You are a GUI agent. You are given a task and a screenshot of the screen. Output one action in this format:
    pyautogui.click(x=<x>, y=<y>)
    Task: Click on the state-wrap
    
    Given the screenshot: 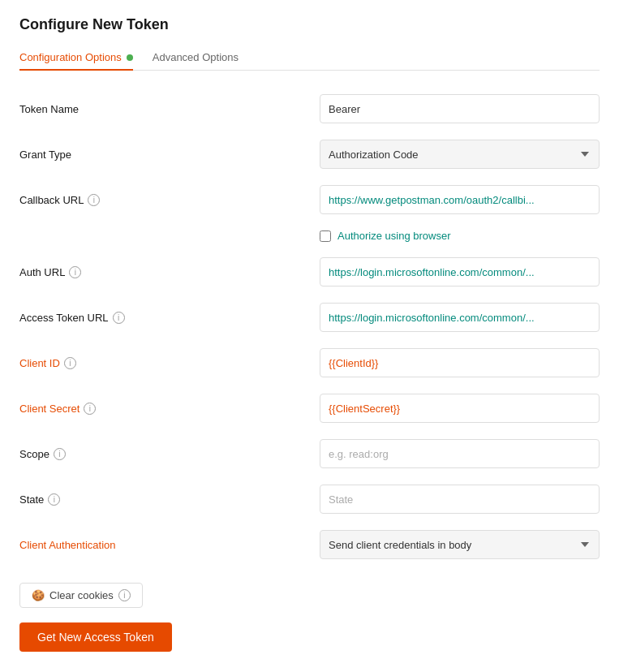 What is the action you would take?
    pyautogui.click(x=459, y=499)
    